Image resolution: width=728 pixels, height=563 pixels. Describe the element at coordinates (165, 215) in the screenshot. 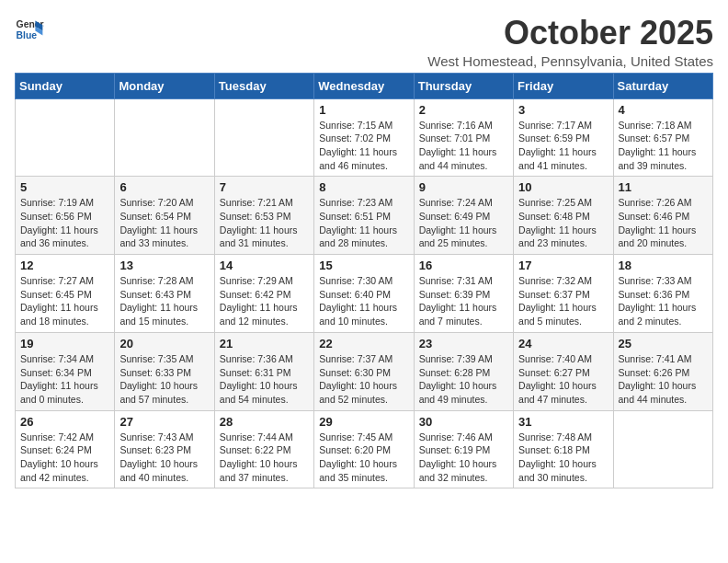

I see `calendar-cell: 6Sunrise: 7:20 AM Sunset: 6:54 PM Daylig…` at that location.